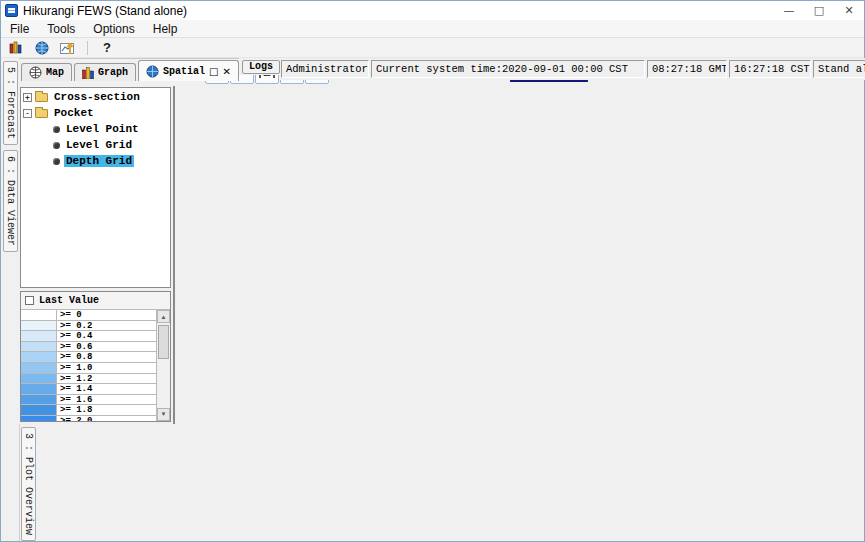  Describe the element at coordinates (88, 73) in the screenshot. I see `graph-bars-icon` at that location.